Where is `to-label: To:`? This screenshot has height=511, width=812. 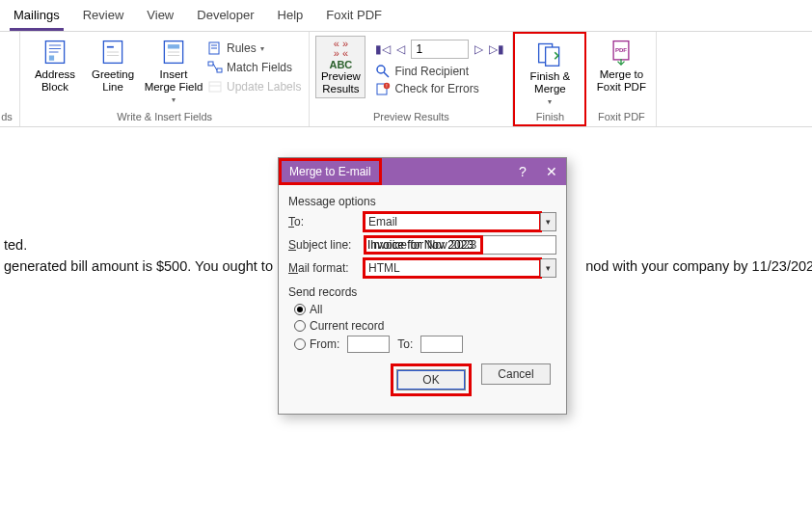 to-label: To: is located at coordinates (326, 222).